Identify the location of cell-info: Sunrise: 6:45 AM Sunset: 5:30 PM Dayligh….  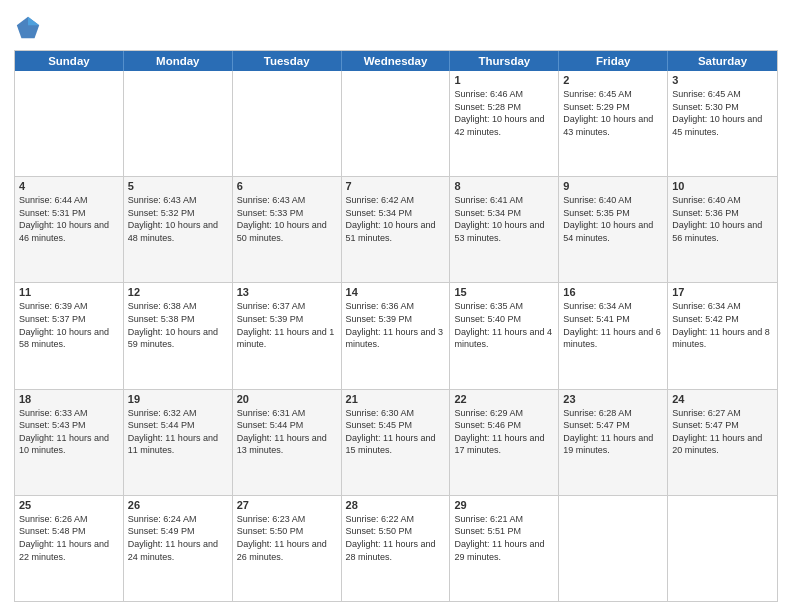
(722, 113).